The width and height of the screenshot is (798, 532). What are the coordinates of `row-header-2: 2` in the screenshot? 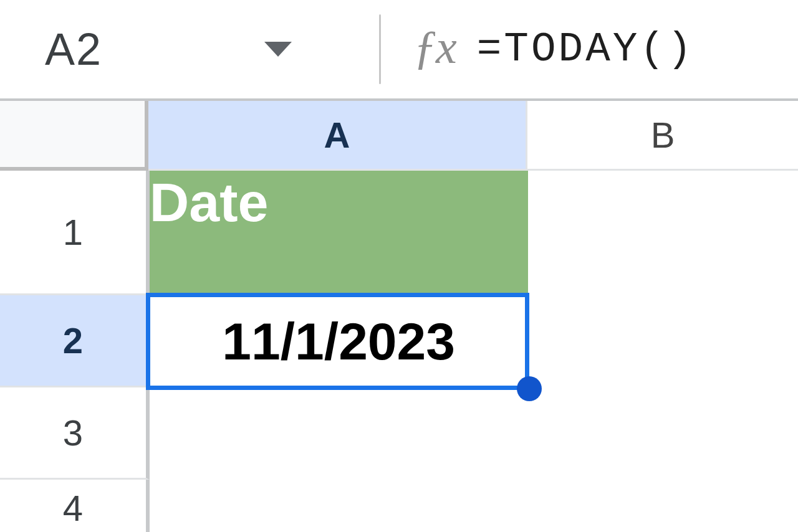 It's located at (75, 341).